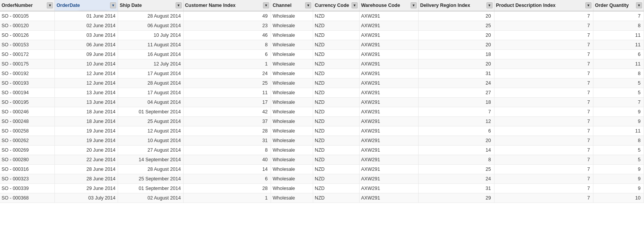 The width and height of the screenshot is (644, 247). What do you see at coordinates (322, 169) in the screenshot?
I see `table-row: SO - 00031628 June 201428 August 201414W…` at bounding box center [322, 169].